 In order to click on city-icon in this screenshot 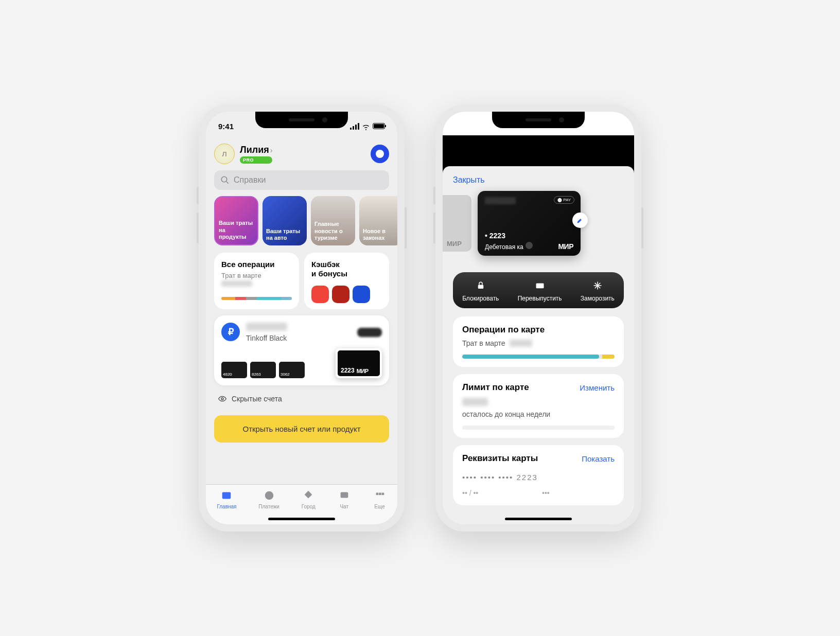, I will do `click(308, 496)`.